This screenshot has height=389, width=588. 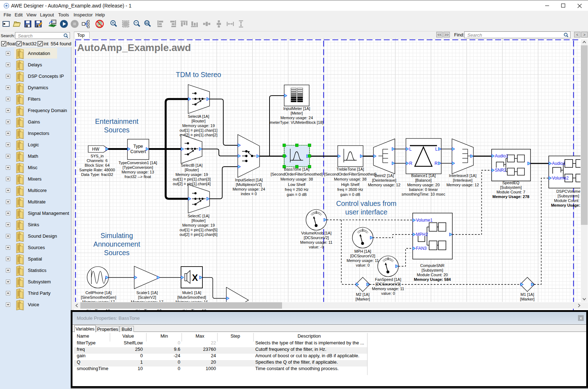 I want to click on svg-text: Description, so click(x=309, y=336).